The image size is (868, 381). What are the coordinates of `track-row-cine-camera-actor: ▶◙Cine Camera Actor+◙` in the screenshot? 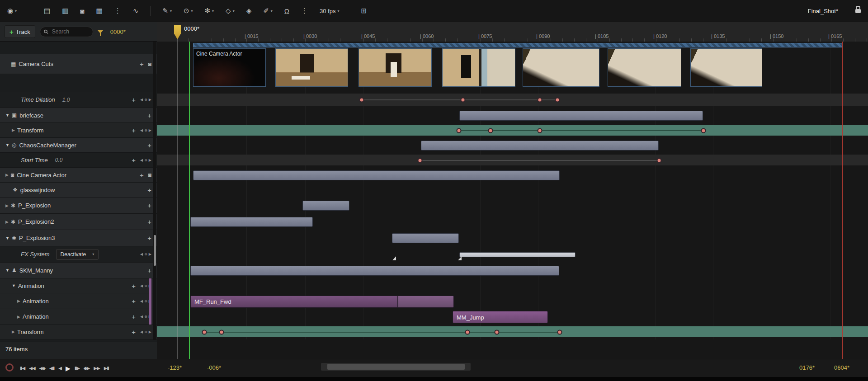 It's located at (79, 175).